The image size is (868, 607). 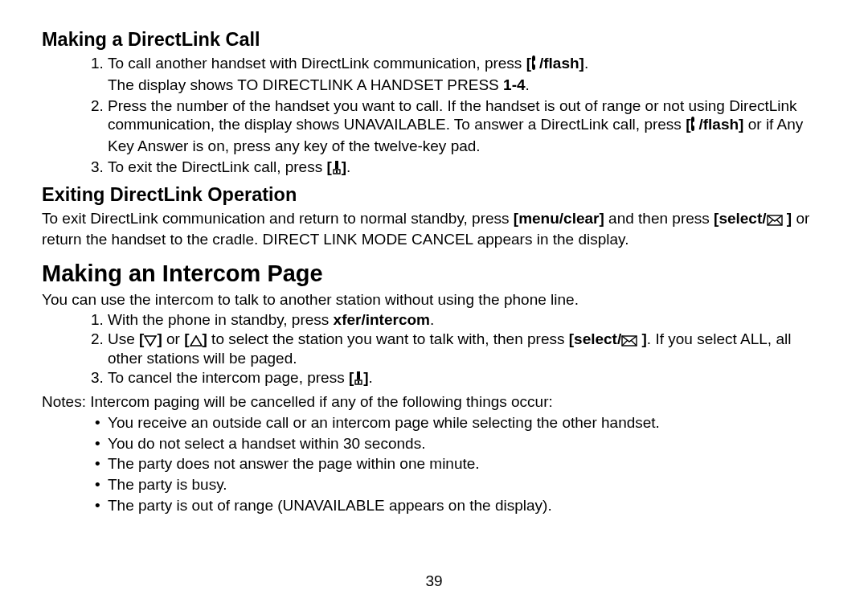 What do you see at coordinates (196, 342) in the screenshot?
I see `up-triangle-icon` at bounding box center [196, 342].